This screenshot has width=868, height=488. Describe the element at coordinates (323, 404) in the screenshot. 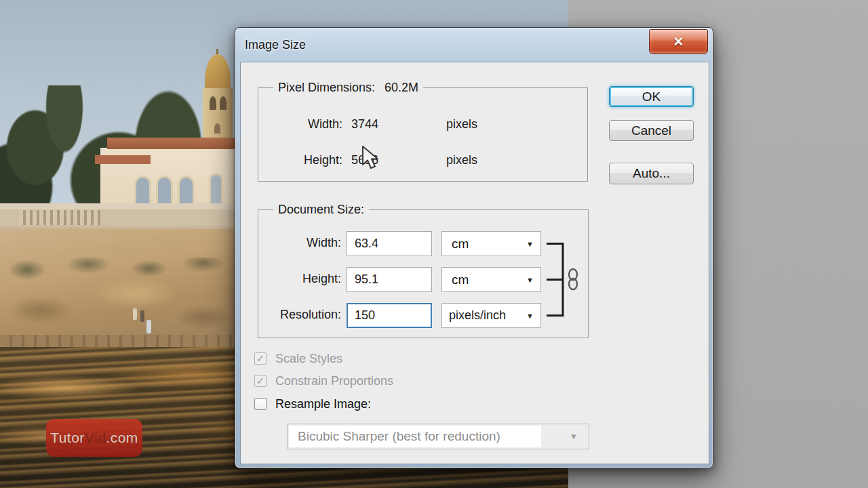

I see `resample-image-label: Resample Image:` at that location.